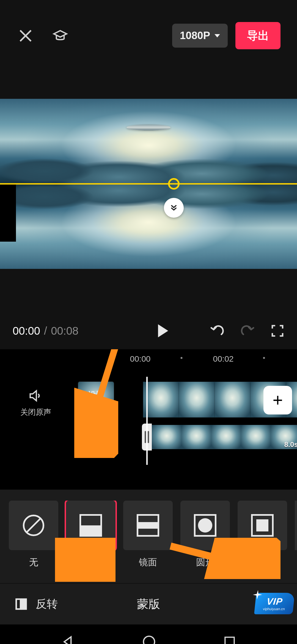 This screenshot has width=297, height=644. I want to click on current-time: 00:00, so click(26, 331).